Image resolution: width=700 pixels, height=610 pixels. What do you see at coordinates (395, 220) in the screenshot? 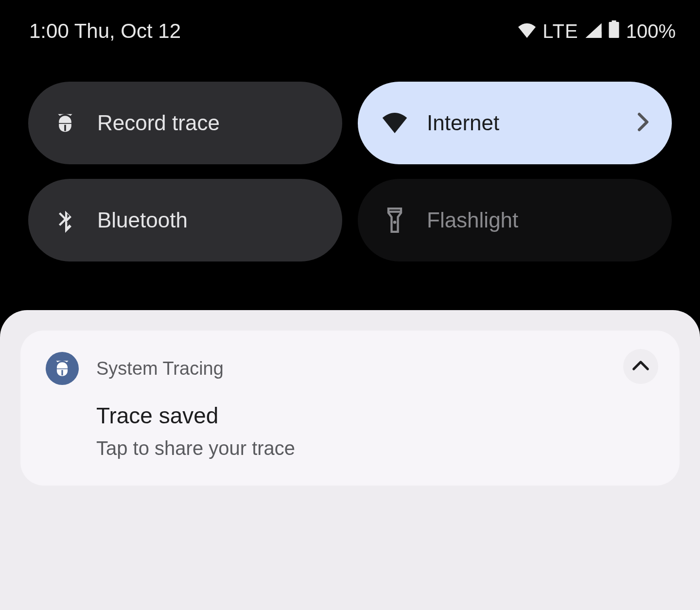
I see `flashlight-icon` at bounding box center [395, 220].